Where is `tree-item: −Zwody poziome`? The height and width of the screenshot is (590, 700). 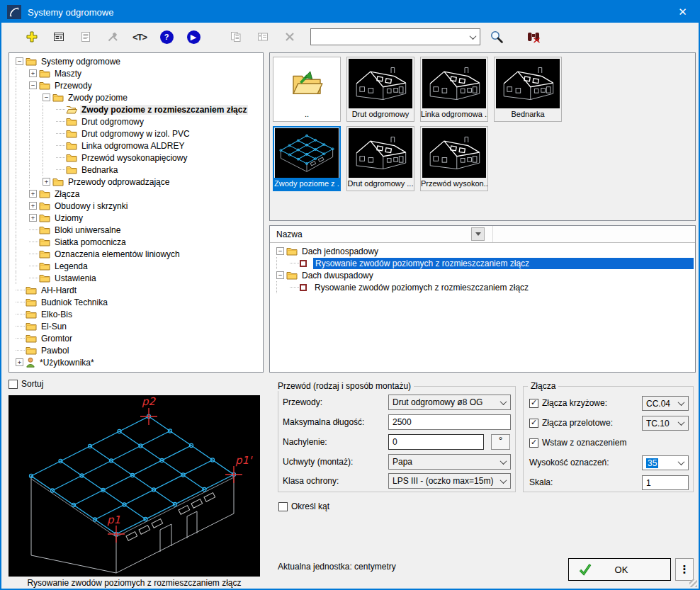
tree-item: −Zwody poziome is located at coordinates (136, 98).